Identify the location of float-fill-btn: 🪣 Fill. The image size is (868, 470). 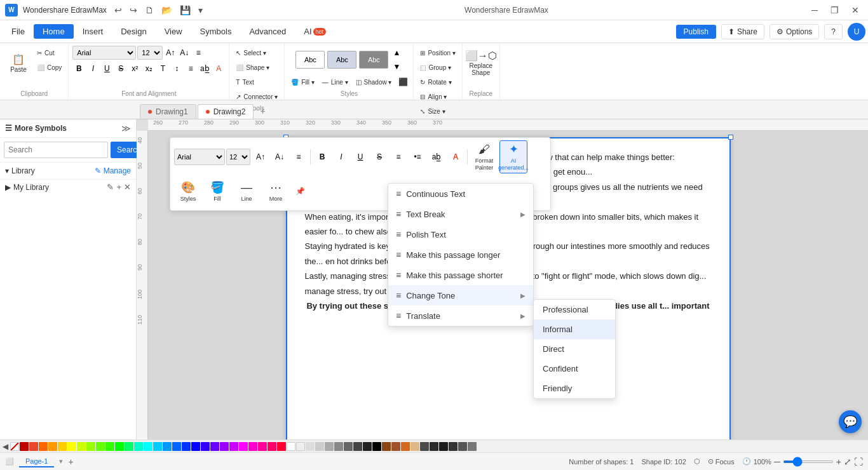
(217, 191).